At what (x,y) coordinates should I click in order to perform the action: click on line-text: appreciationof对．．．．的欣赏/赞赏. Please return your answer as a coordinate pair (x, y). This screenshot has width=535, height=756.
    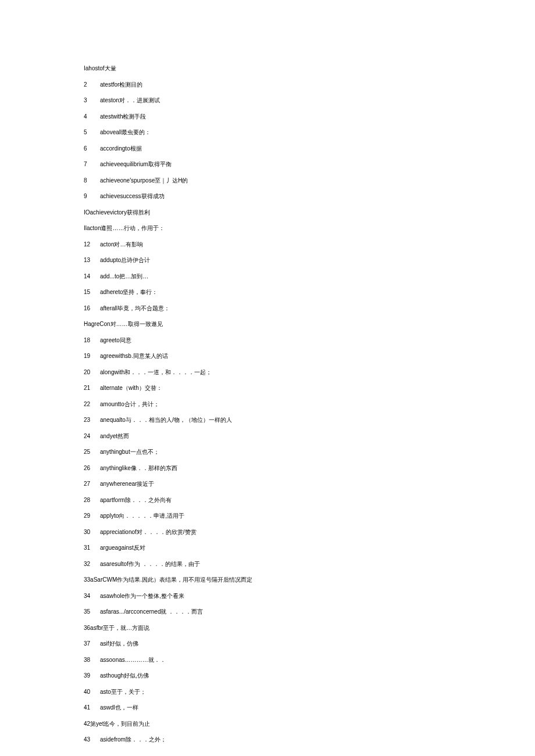
    Looking at the image, I should click on (148, 532).